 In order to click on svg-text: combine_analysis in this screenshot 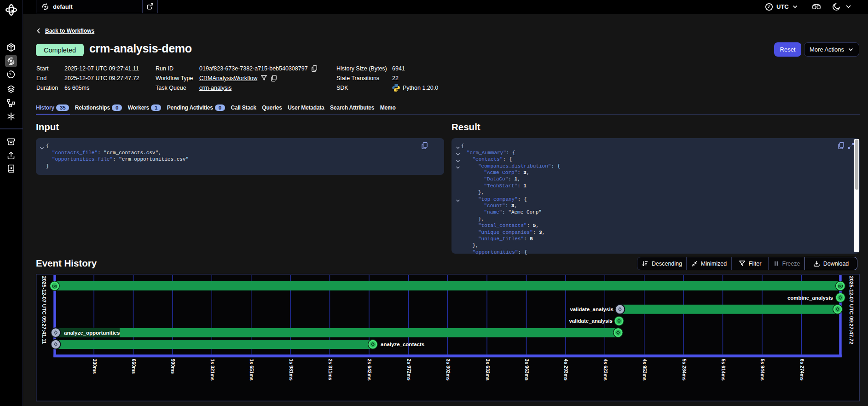, I will do `click(810, 298)`.